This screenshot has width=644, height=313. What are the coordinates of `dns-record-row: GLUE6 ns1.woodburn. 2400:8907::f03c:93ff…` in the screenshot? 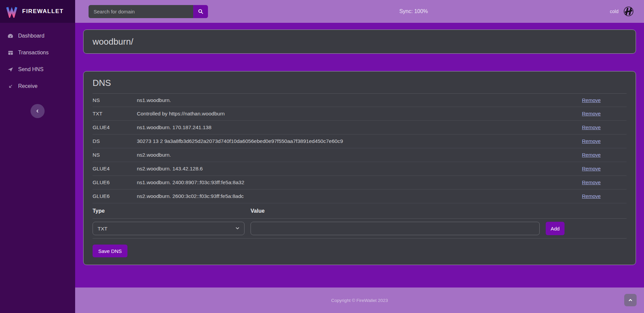 It's located at (360, 182).